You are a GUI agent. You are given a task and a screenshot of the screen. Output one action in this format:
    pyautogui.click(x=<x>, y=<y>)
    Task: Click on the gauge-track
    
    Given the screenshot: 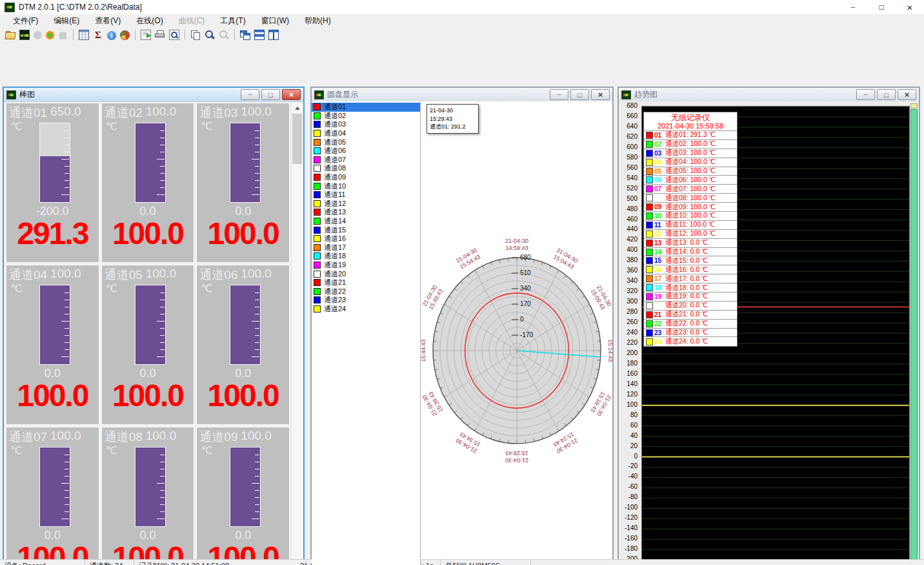 What is the action you would take?
    pyautogui.click(x=150, y=163)
    